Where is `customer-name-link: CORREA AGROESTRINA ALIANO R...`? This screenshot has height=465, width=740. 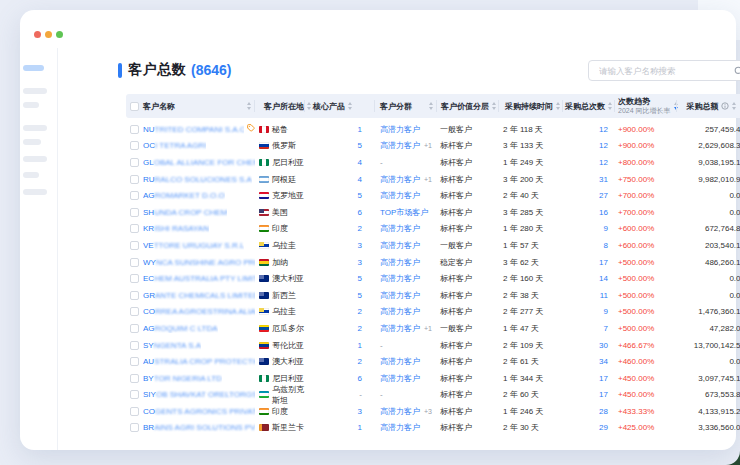 customer-name-link: CORREA AGROESTRINA ALIANO R... is located at coordinates (199, 312).